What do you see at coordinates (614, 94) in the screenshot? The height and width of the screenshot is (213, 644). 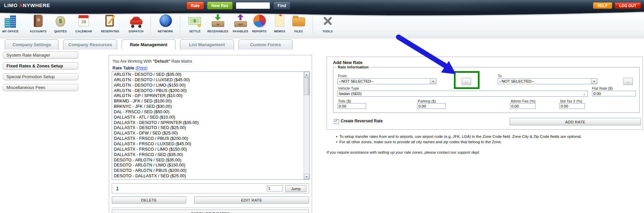 I see `flat-rate-input` at bounding box center [614, 94].